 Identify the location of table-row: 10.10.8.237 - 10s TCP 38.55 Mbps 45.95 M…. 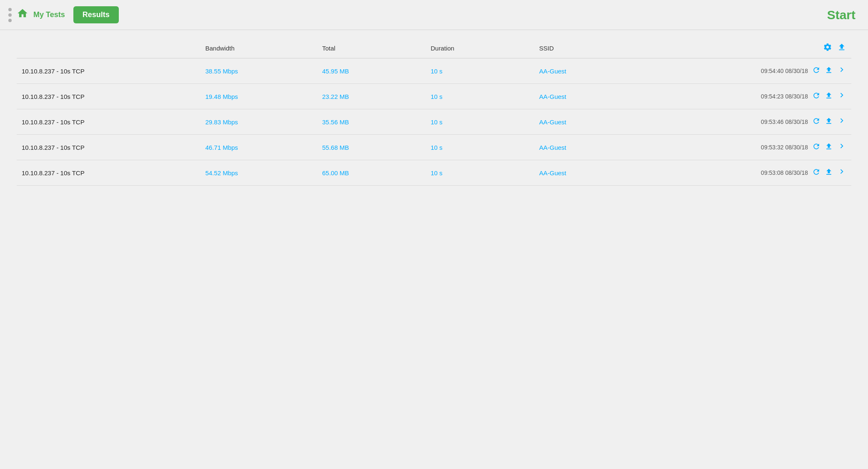
(434, 71).